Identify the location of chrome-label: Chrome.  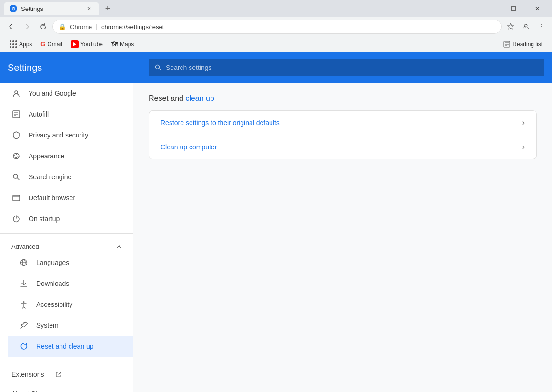
(81, 27).